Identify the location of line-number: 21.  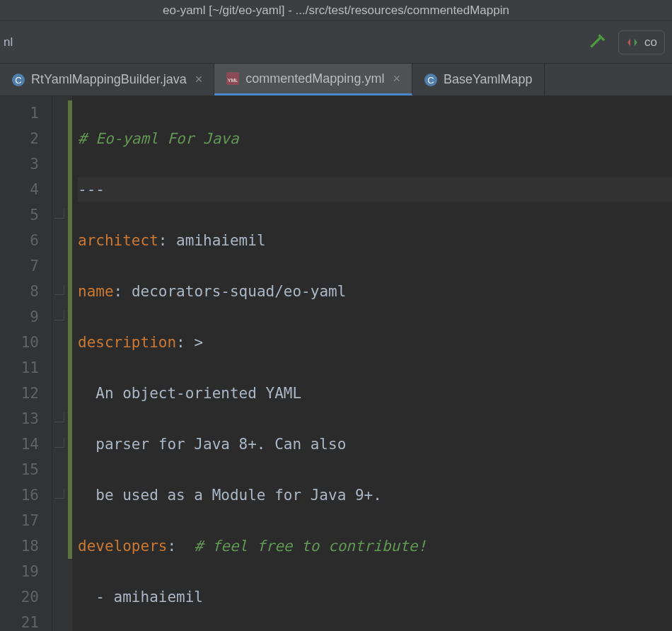
(20, 620).